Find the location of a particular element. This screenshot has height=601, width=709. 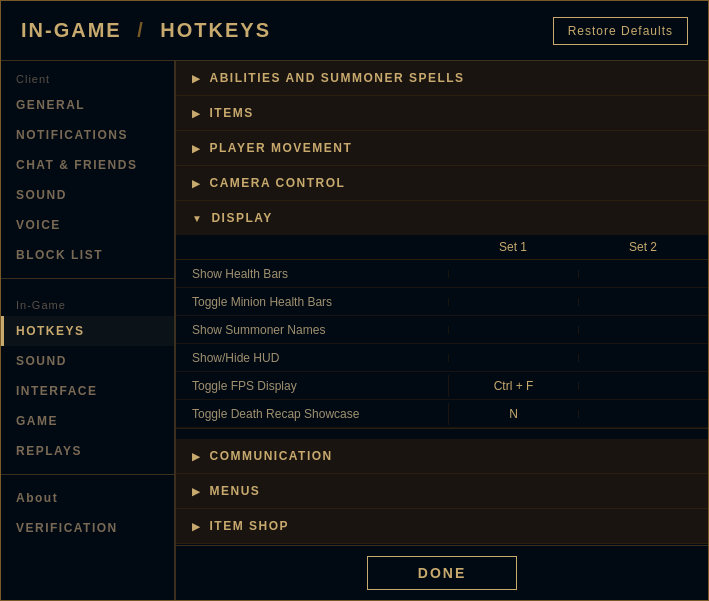

accordion-camera-control: ▶ CAMERA CONTROL is located at coordinates (442, 184).